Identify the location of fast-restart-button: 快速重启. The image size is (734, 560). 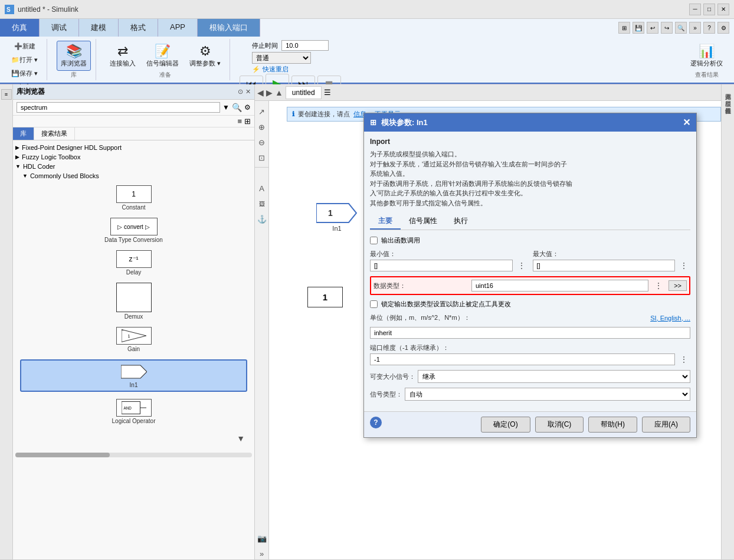
(276, 70).